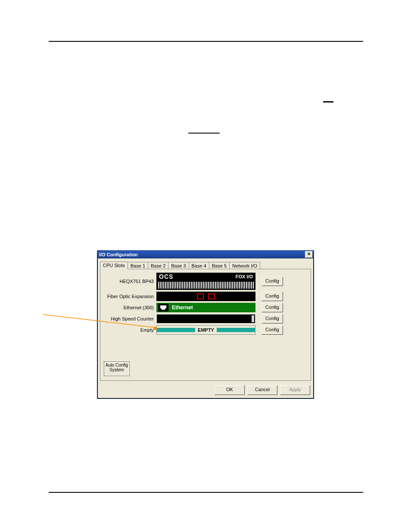 The height and width of the screenshot is (532, 411). I want to click on tab-label: Base 3, so click(178, 266).